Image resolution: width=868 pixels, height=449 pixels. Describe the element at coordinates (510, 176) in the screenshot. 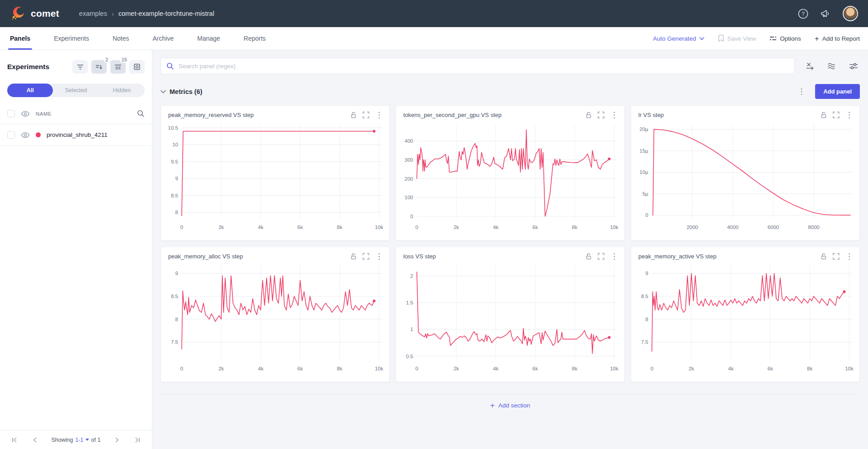

I see `line-chart: 010020030040002k4k6k8k10k` at that location.